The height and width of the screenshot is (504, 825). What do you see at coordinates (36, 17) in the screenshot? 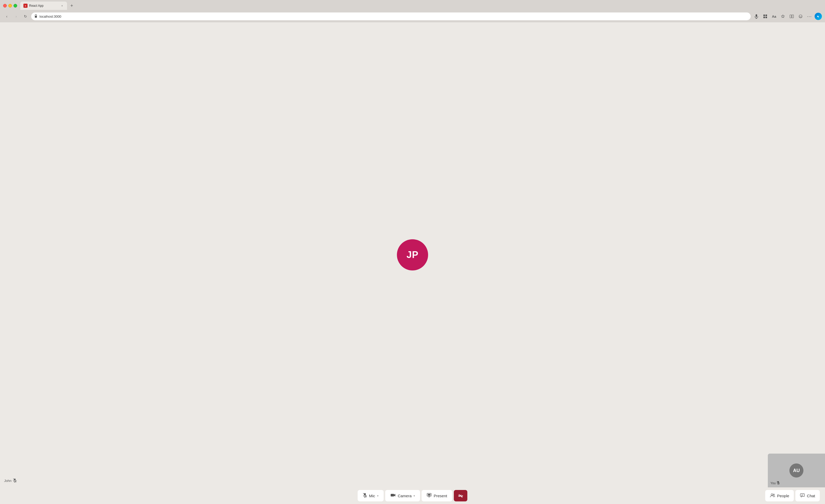
I see `lock-icon` at bounding box center [36, 17].